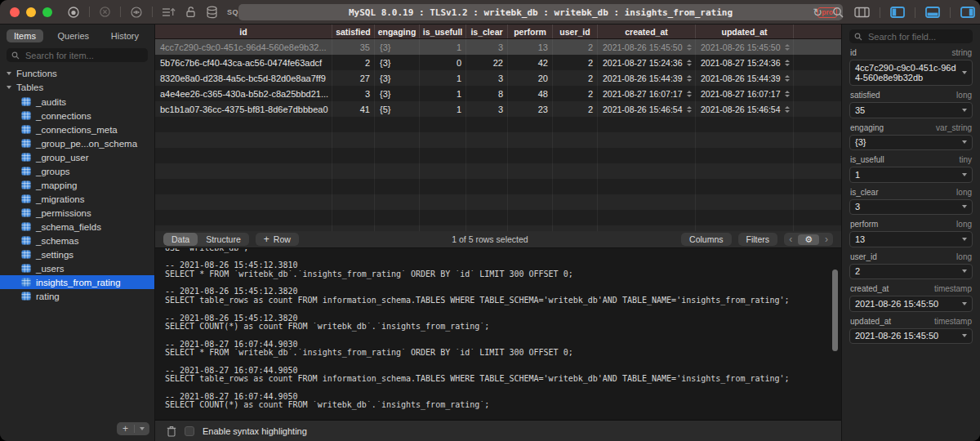  What do you see at coordinates (575, 93) in the screenshot?
I see `cell-user_id: 2` at bounding box center [575, 93].